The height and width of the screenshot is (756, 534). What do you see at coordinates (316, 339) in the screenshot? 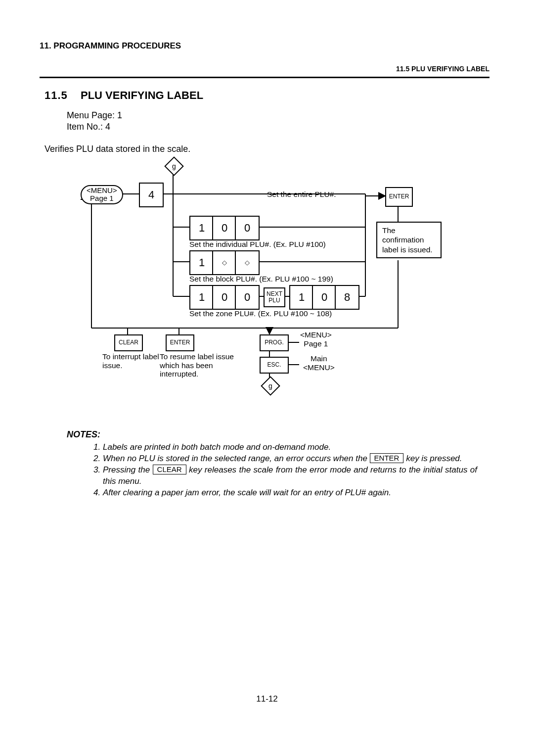
I see `prog-label: <MENU> Page 1` at bounding box center [316, 339].